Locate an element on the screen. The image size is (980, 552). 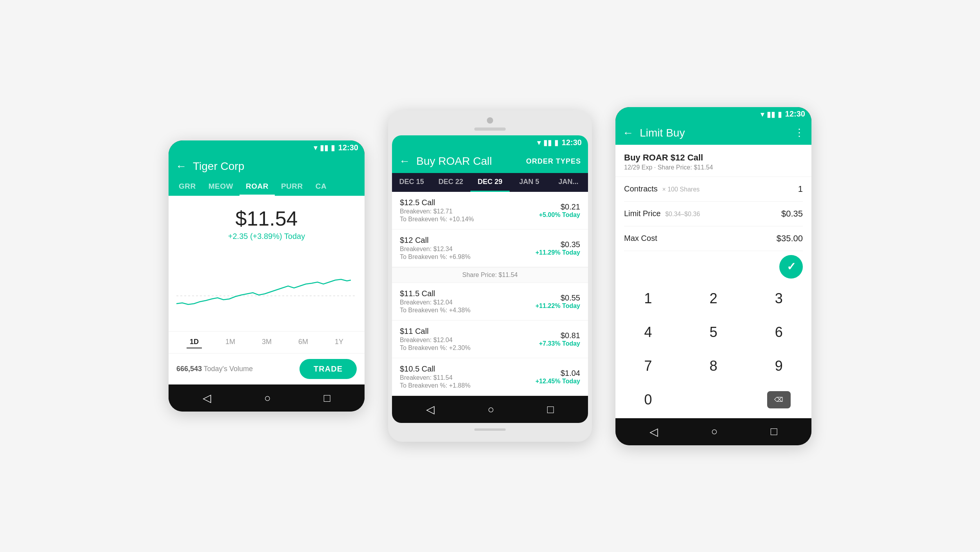
option-breakeven-0: Breakeven: $12.71 is located at coordinates (437, 211).